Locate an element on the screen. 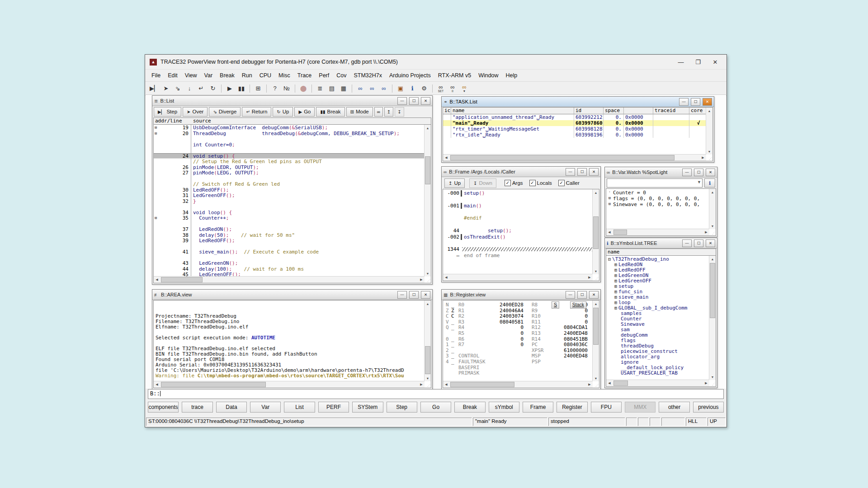 The height and width of the screenshot is (488, 868). list-icon-button: ∞ is located at coordinates (379, 112).